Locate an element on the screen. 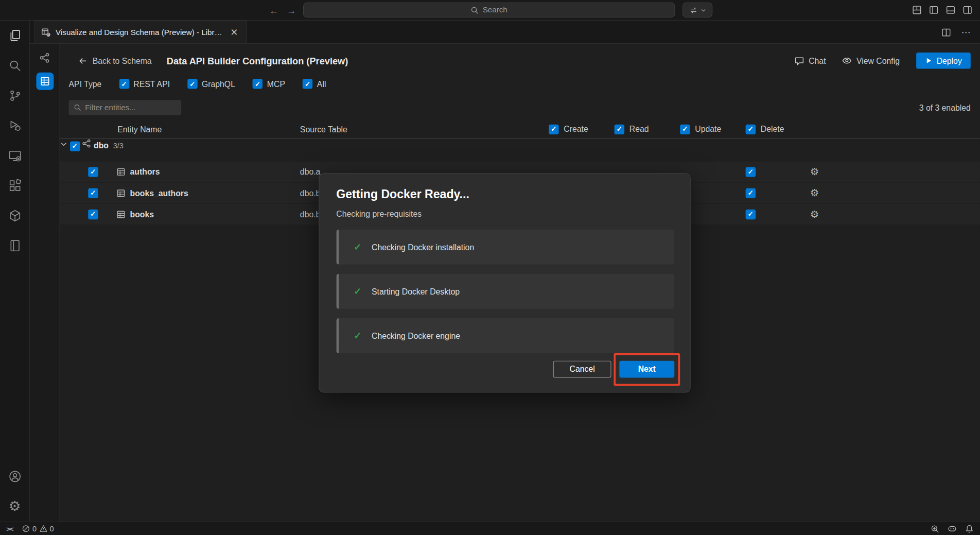  zoom-icon is located at coordinates (935, 528).